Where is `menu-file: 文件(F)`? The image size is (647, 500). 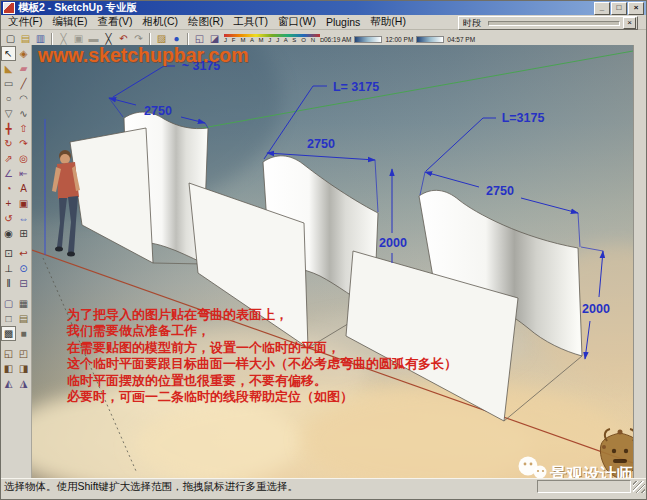 menu-file: 文件(F) is located at coordinates (25, 22).